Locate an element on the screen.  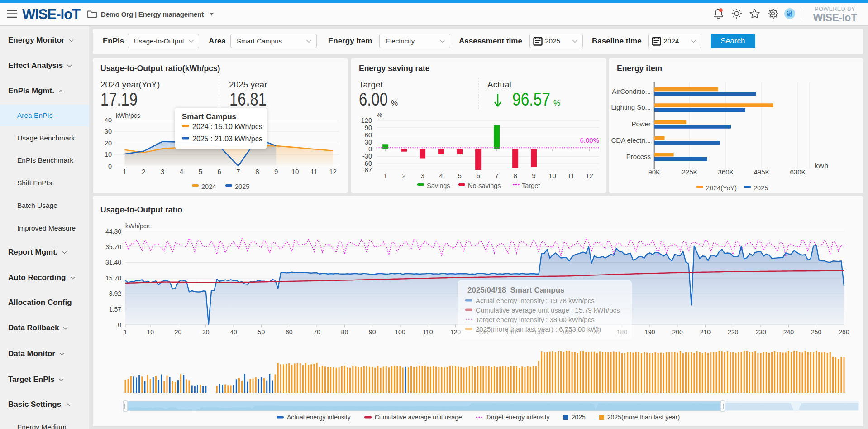
svg-text: 495K is located at coordinates (761, 172).